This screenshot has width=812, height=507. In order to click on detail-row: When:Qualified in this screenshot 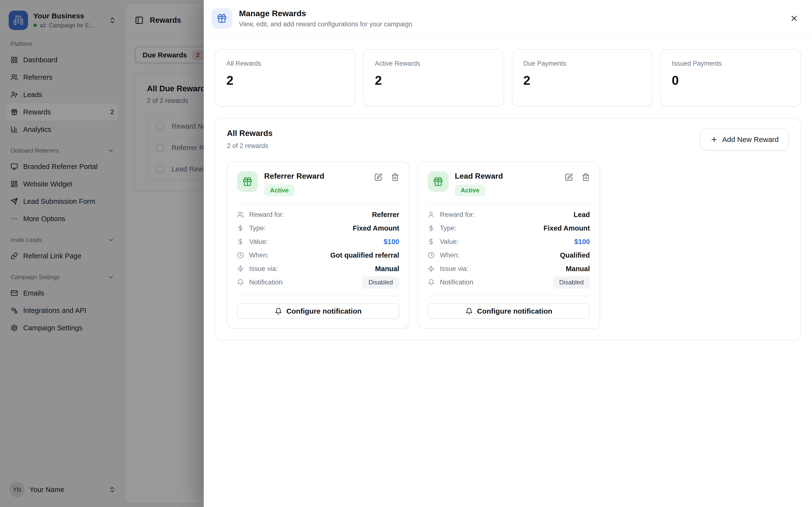, I will do `click(509, 255)`.